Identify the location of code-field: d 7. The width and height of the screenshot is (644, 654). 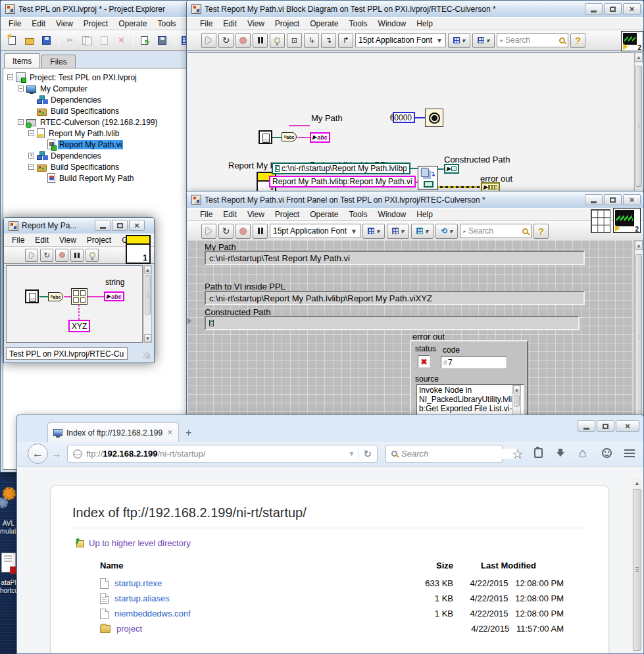
(474, 362).